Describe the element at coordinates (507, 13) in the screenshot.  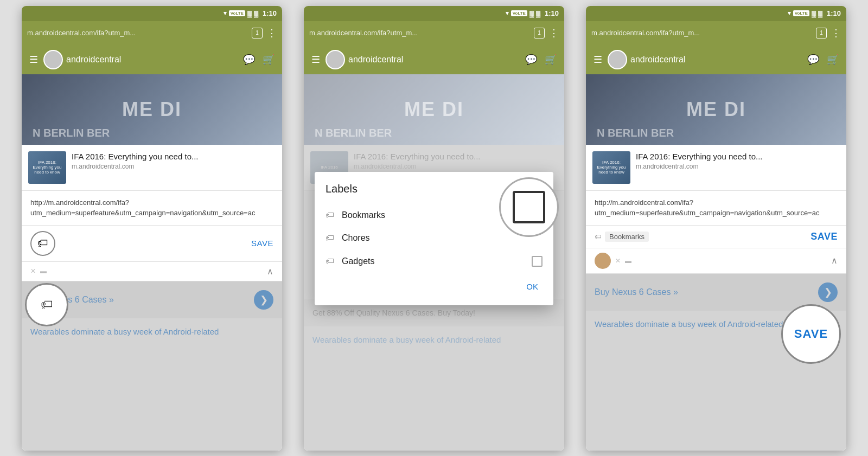
I see `wifi-icon-2: ▾` at that location.